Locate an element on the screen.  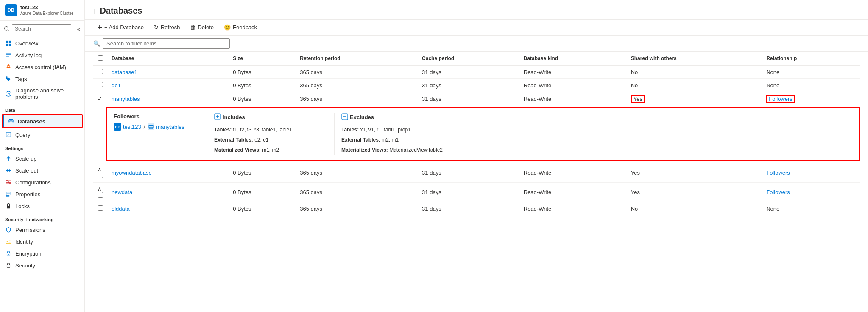
collapse-icon: « is located at coordinates (79, 29).